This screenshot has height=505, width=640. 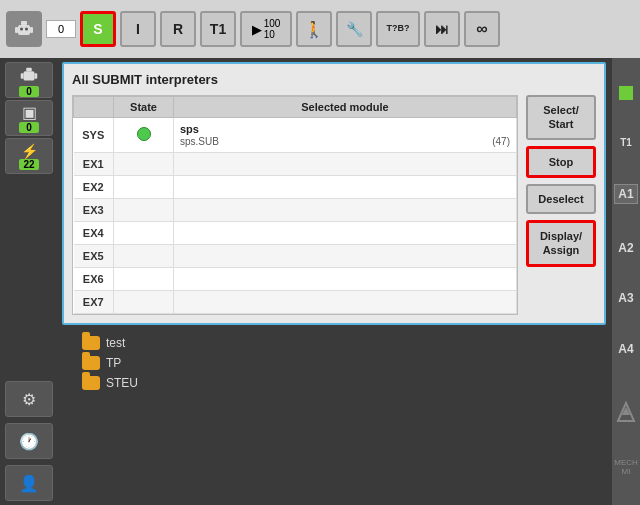 What do you see at coordinates (94, 210) in the screenshot?
I see `row-label-ex3: EX3` at bounding box center [94, 210].